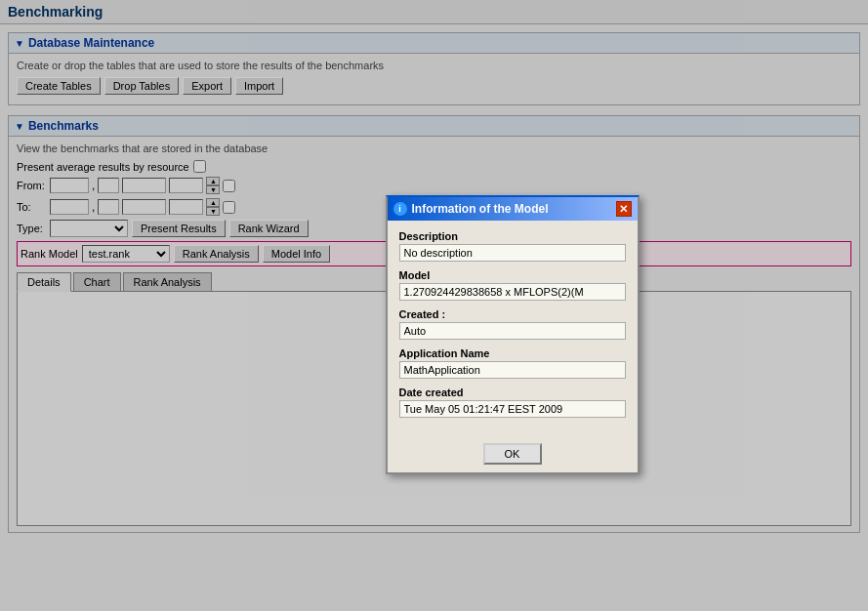 Image resolution: width=868 pixels, height=611 pixels. I want to click on modal-icon: i, so click(400, 209).